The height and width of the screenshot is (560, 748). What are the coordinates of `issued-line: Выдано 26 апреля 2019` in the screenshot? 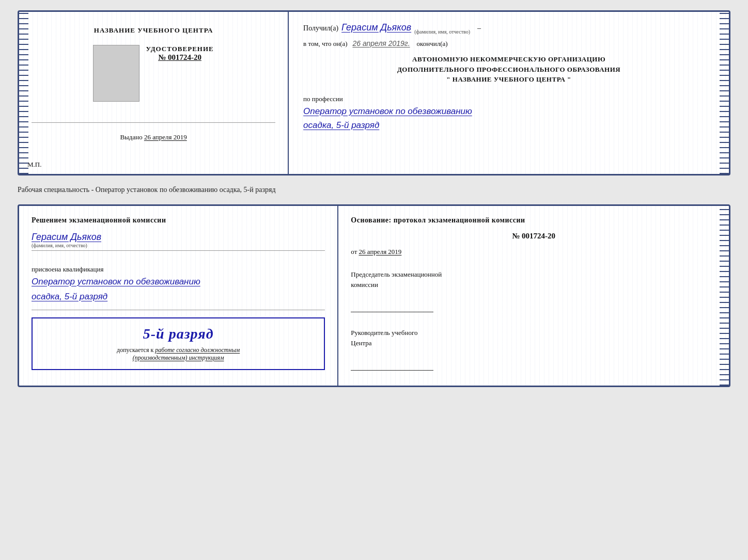 It's located at (153, 137).